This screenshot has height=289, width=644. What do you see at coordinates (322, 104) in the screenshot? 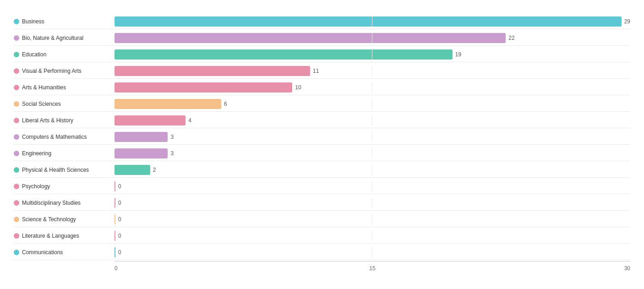
I see `bar-row: Social Sciences6` at bounding box center [322, 104].